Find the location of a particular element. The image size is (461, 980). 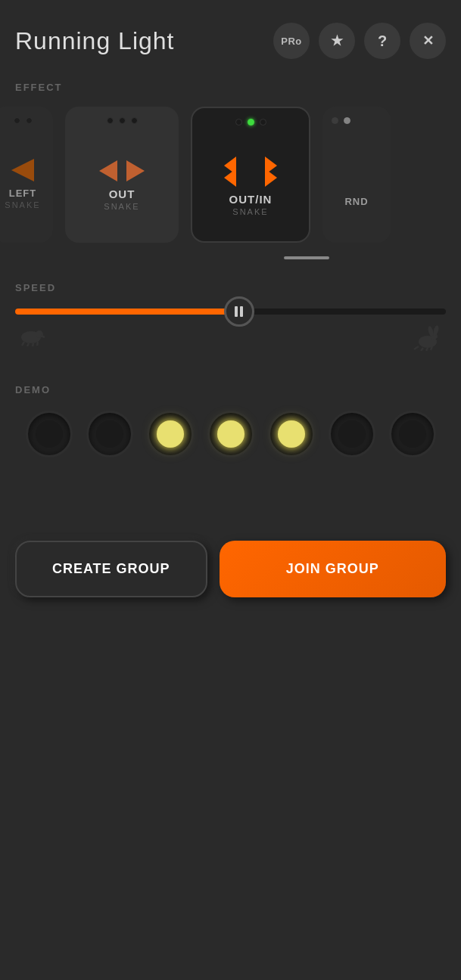

pause-bar-left is located at coordinates (236, 312).